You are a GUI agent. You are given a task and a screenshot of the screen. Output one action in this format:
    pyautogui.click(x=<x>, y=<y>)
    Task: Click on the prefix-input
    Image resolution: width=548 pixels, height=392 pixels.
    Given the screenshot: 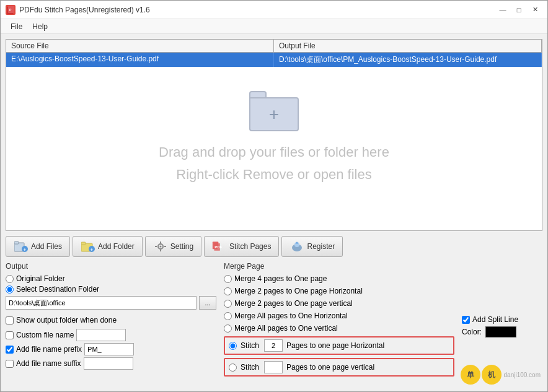 What is the action you would take?
    pyautogui.click(x=109, y=349)
    